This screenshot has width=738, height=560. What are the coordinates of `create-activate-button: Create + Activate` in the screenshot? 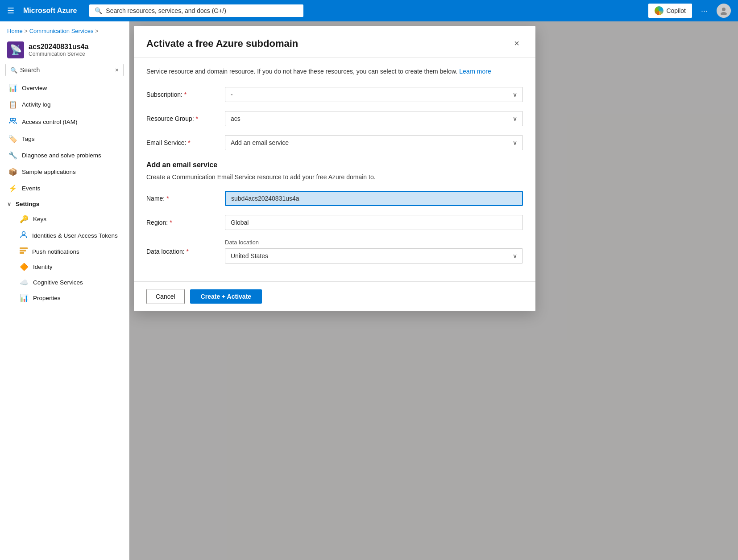 It's located at (226, 296).